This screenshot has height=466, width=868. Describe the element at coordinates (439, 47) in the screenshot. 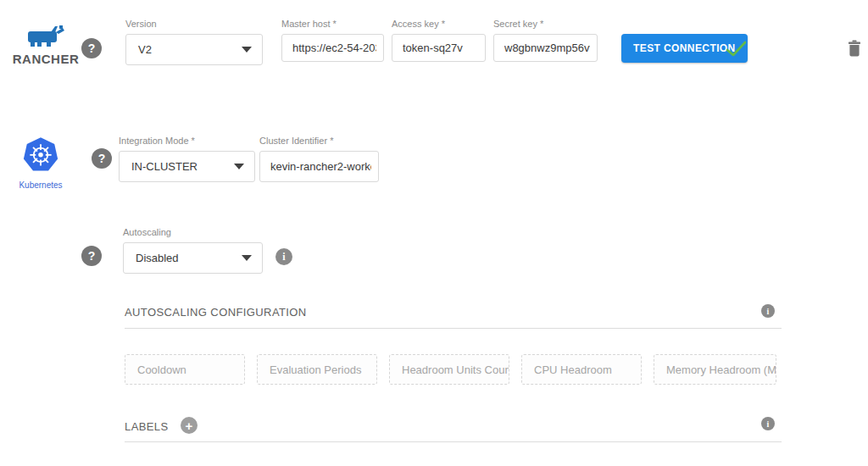

I see `access-key-input` at that location.